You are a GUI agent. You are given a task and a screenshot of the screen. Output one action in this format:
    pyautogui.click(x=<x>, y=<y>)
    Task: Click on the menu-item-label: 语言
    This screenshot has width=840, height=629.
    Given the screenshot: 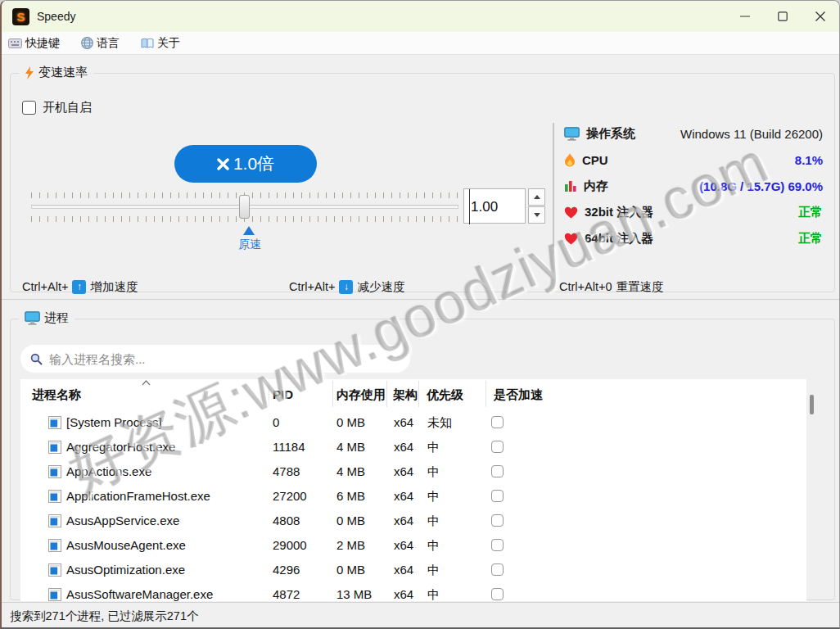 What is the action you would take?
    pyautogui.click(x=108, y=43)
    